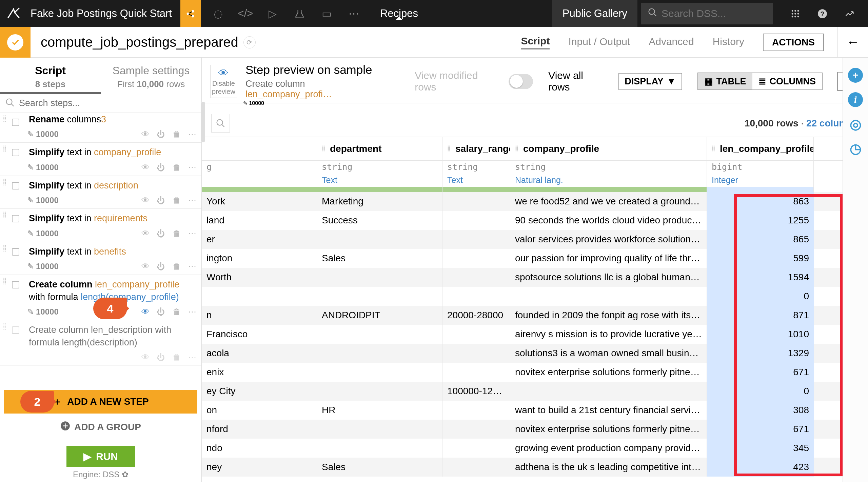  Describe the element at coordinates (151, 76) in the screenshot. I see `left-tab-sample: Sample settings First 10,000 rows` at that location.